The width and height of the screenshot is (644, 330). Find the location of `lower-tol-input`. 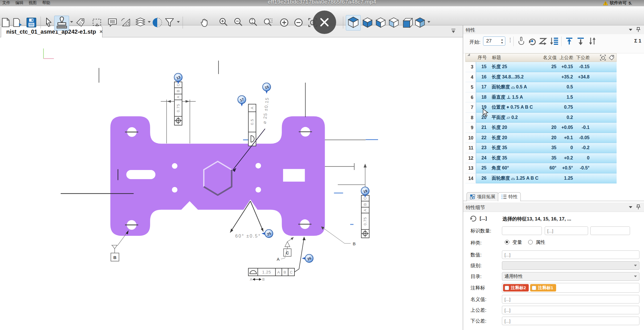

lower-tol-input is located at coordinates (571, 321).